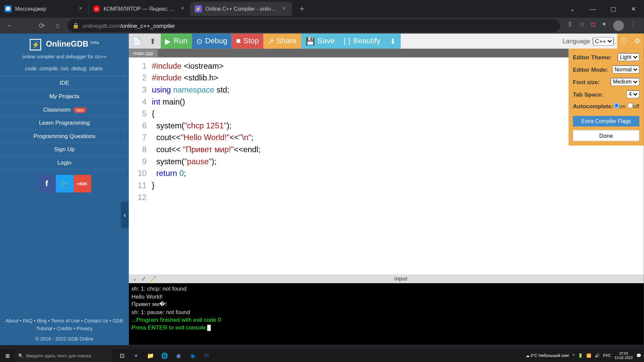 This screenshot has height=362, width=644. What do you see at coordinates (97, 9) in the screenshot?
I see `yandex-icon: Я` at bounding box center [97, 9].